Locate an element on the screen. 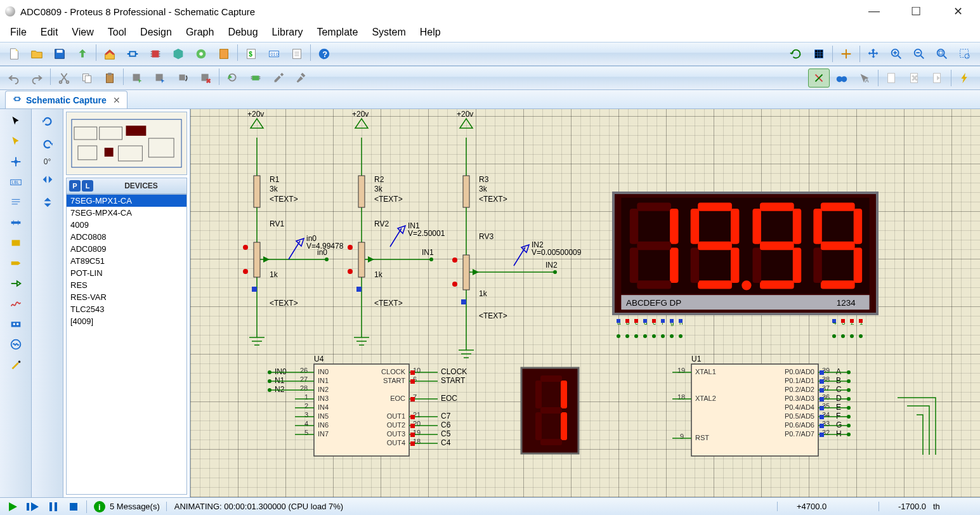  undo-icon is located at coordinates (14, 78).